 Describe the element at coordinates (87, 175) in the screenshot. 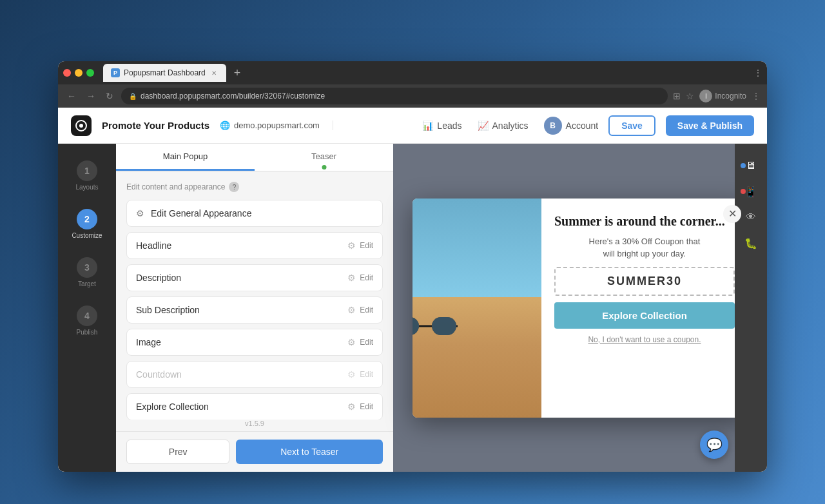

I see `sidebar-step-layouts: 1 Layouts` at that location.